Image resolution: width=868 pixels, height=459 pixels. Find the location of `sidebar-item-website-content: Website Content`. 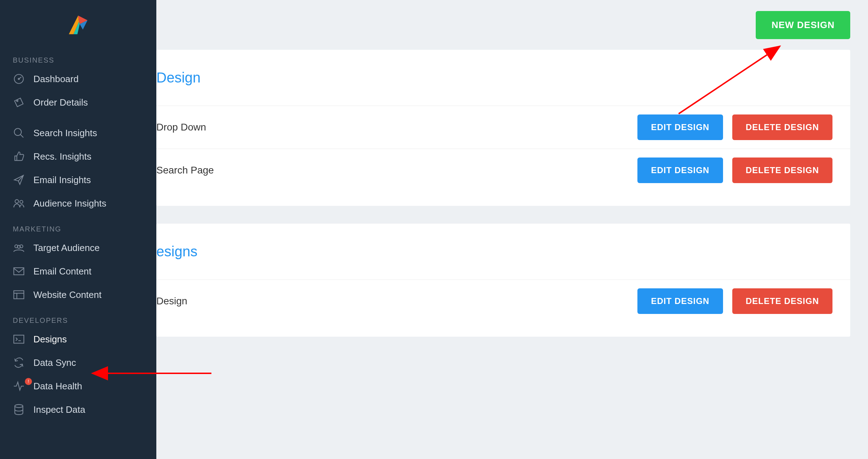

sidebar-item-website-content: Website Content is located at coordinates (78, 295).